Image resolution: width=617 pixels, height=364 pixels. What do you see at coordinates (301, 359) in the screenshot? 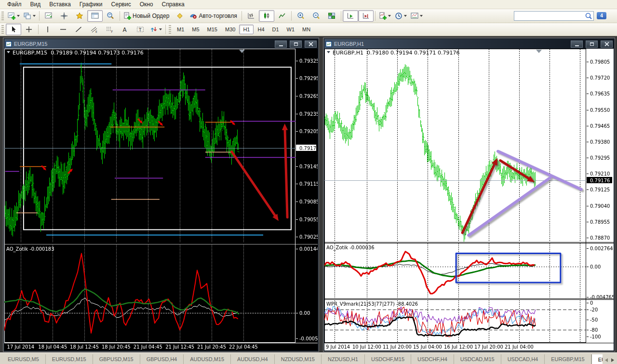
I see `chart-tabs: EURUSD,M5EURUSD,M15GBPUSD,M15GBPUSD,H4AU…` at bounding box center [301, 359].